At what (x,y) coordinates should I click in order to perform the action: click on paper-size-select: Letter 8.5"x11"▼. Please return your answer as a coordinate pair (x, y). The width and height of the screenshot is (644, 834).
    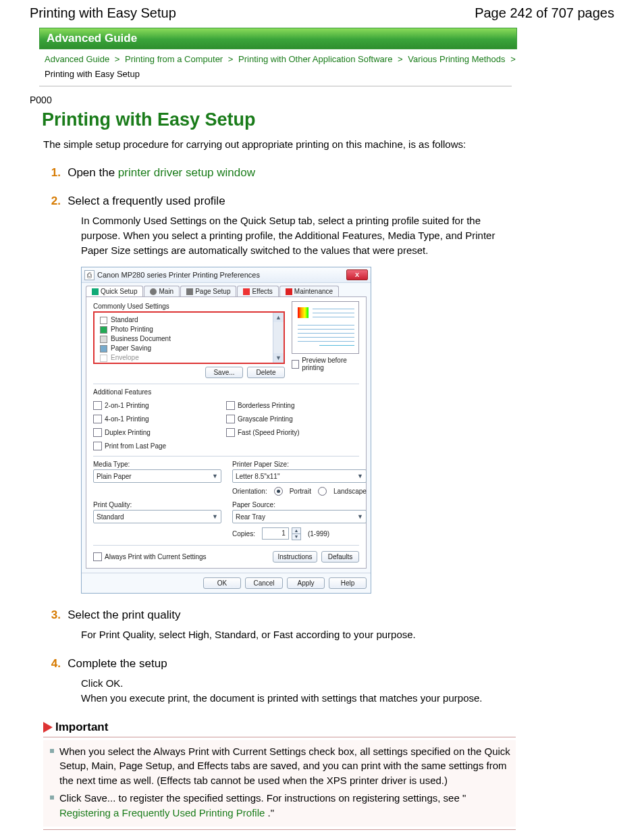
    Looking at the image, I should click on (300, 476).